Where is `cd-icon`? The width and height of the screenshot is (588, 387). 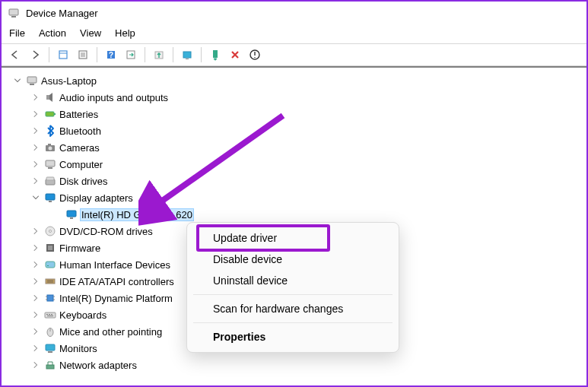 cd-icon is located at coordinates (50, 231).